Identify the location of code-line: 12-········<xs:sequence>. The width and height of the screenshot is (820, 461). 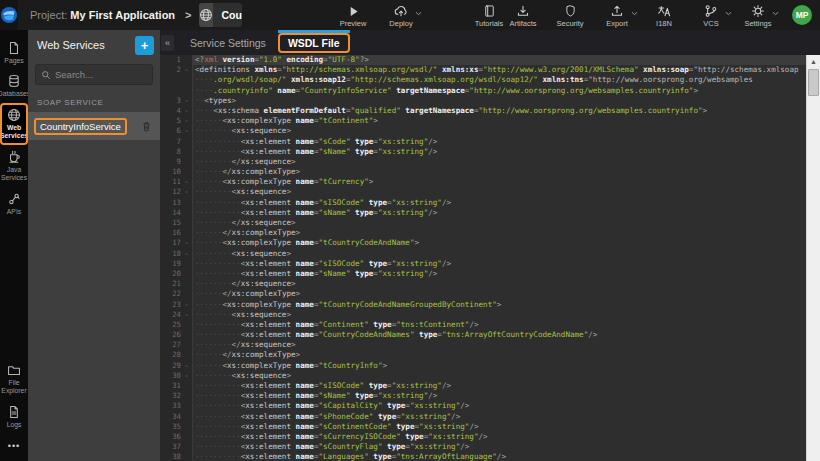
(483, 192).